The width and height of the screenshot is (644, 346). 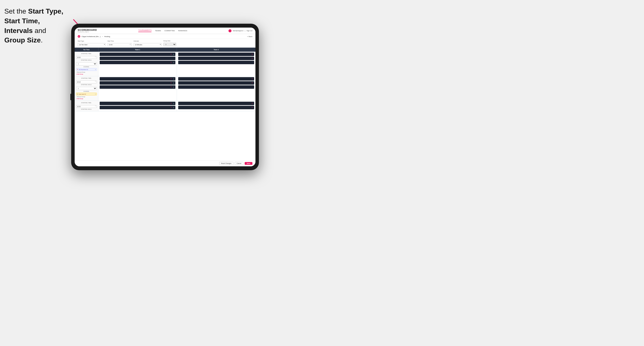 I want to click on team2-controls-2b: ✕, so click(x=252, y=83).